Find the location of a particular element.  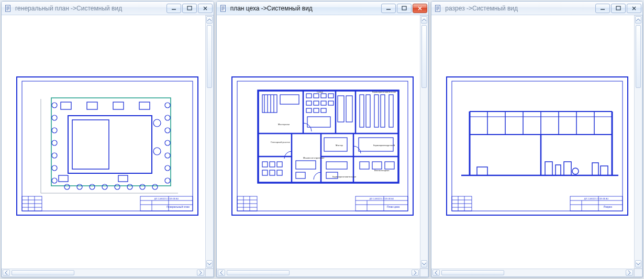

titlebar: разрез ->Системный вид is located at coordinates (537, 8).